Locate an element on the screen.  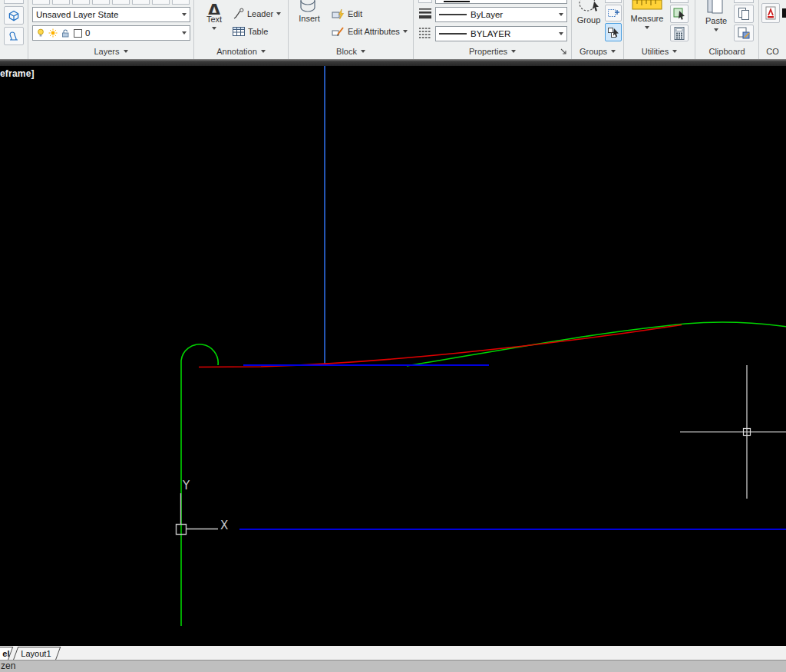
quick-calculator-button is located at coordinates (679, 33).